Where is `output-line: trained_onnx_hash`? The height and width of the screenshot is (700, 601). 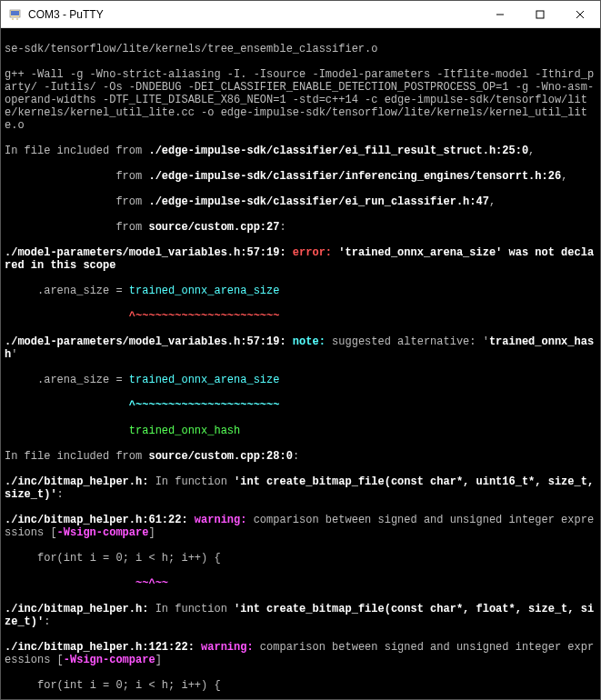
output-line: trained_onnx_hash is located at coordinates (300, 431).